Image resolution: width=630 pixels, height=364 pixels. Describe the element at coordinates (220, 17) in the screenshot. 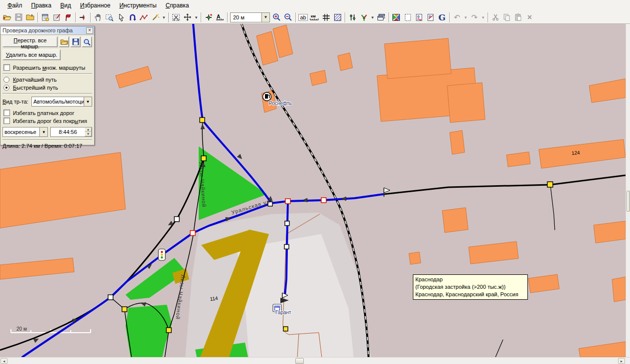

I see `label-ruler-button: А` at that location.